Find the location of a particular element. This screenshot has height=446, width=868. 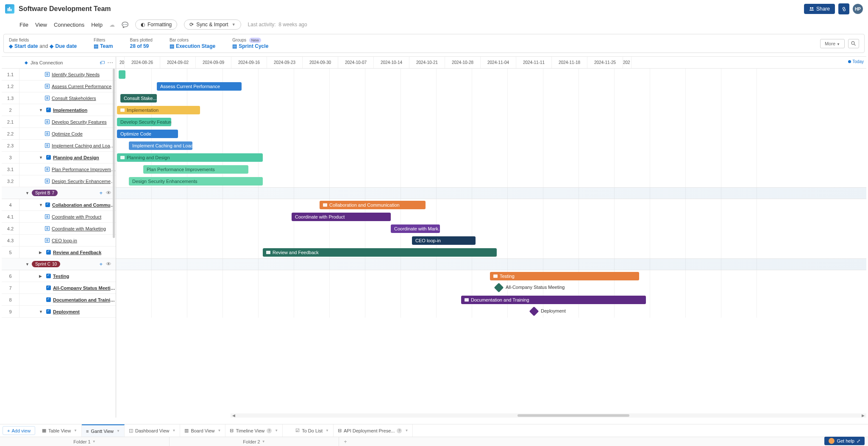

task-name-link: Deployment is located at coordinates (66, 312).